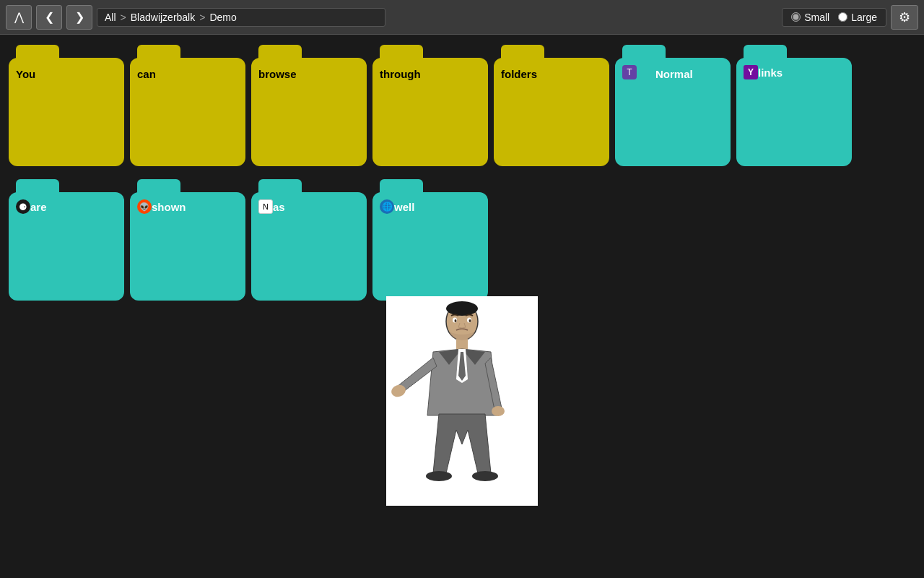 The image size is (924, 578). Describe the element at coordinates (280, 186) in the screenshot. I see `folder-tab-as` at that location.